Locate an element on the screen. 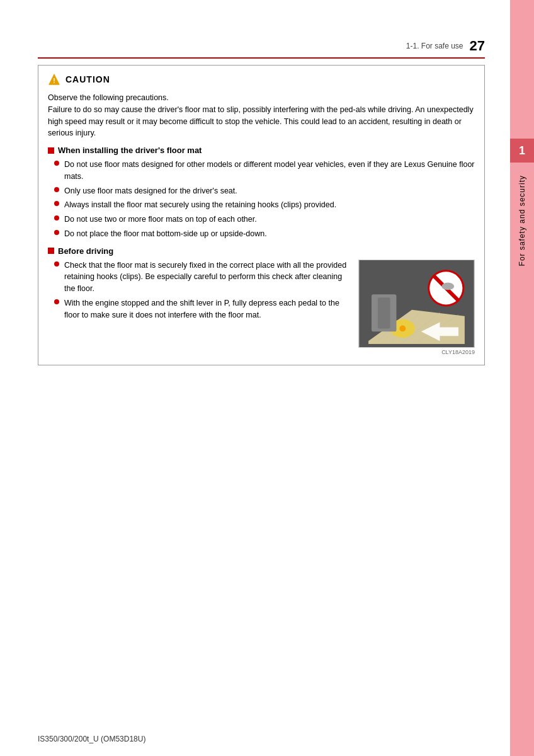  floor-mat-image: CLY18A2019 is located at coordinates (417, 307).